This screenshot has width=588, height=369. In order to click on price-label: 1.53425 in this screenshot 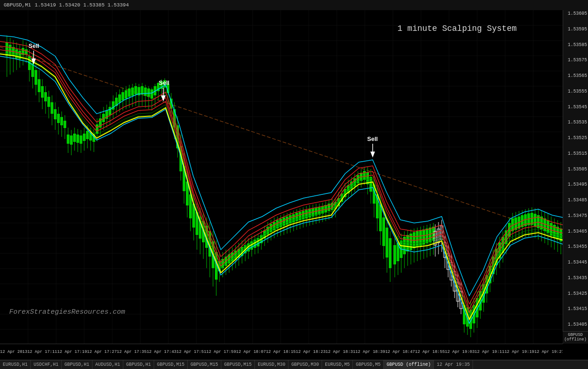, I will do `click(576, 294)`.